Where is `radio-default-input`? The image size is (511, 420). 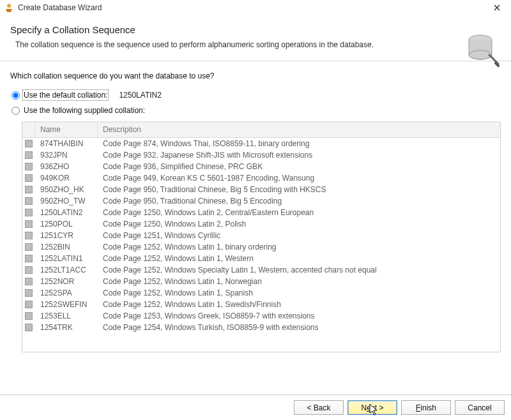 radio-default-input is located at coordinates (15, 96).